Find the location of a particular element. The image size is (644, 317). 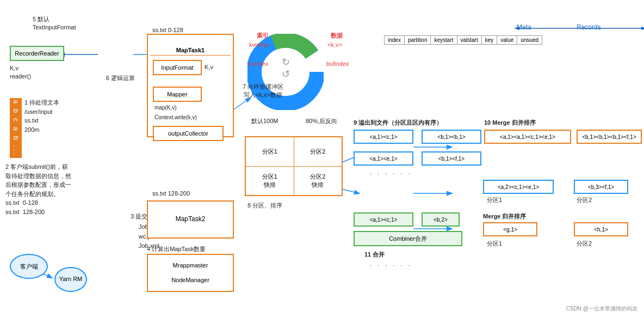

combiner-box: Combiner合并 is located at coordinates (408, 239).